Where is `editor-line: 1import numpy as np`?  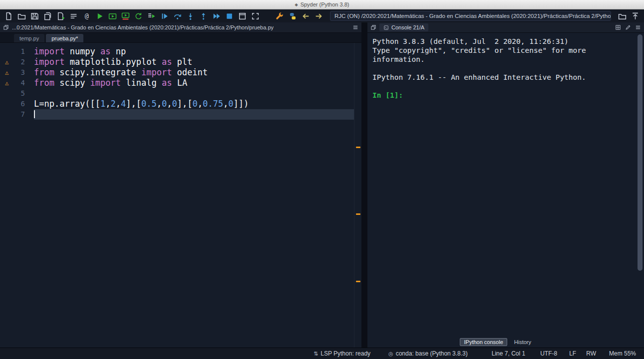
editor-line: 1import numpy as np is located at coordinates (181, 52).